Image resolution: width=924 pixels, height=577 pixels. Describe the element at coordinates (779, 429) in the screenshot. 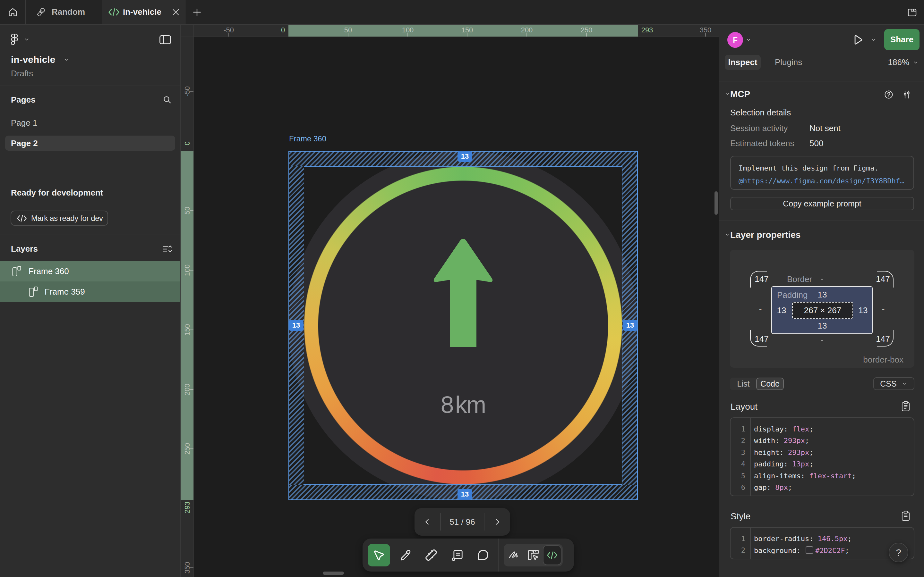

I see `code-text: display: flex;` at that location.